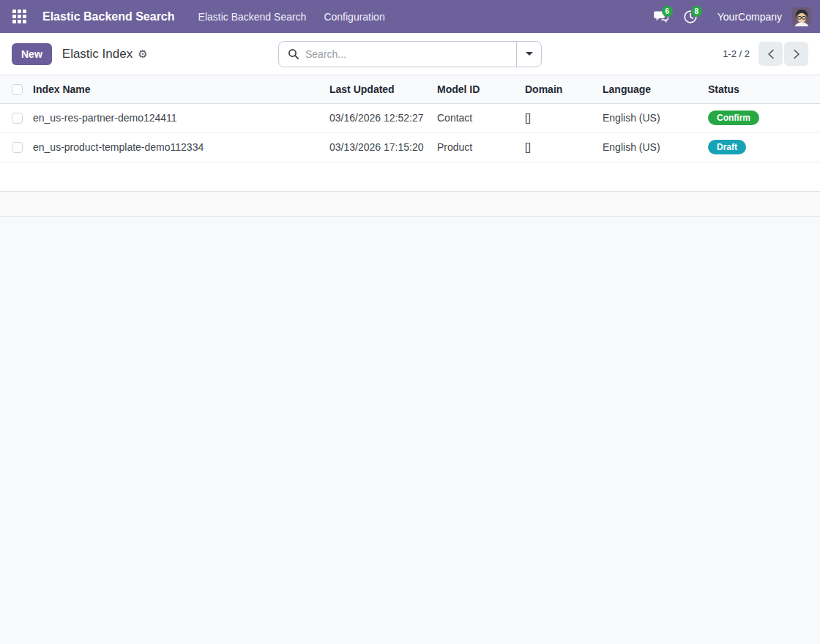  I want to click on systray: 6 8 YourCompany, so click(730, 17).